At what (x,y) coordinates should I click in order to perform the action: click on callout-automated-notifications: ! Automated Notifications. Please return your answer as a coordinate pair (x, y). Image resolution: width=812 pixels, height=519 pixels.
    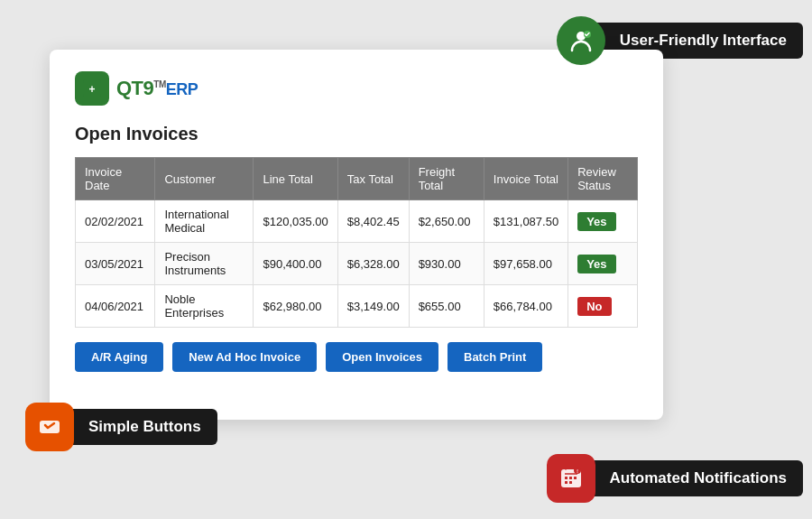
    Looking at the image, I should click on (675, 478).